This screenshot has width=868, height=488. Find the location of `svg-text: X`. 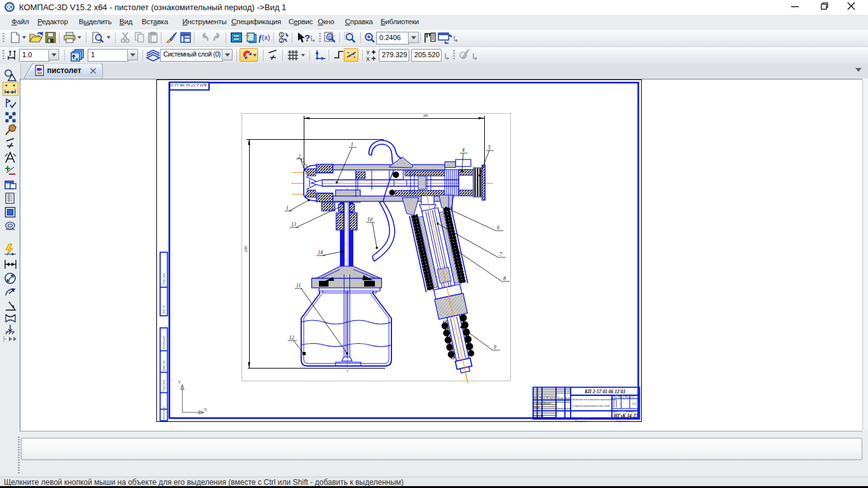

svg-text: X is located at coordinates (206, 409).